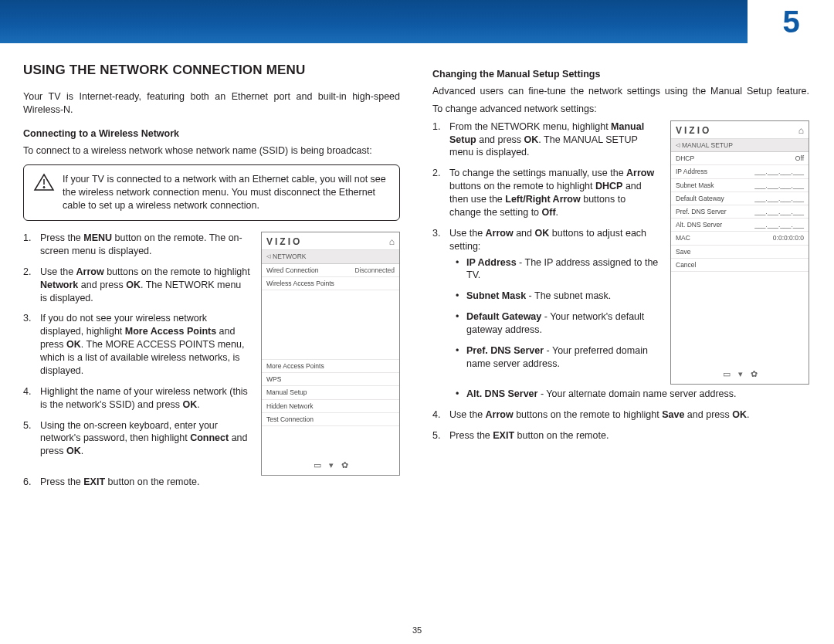 The image size is (834, 644). I want to click on bullet-ip: IP Address - The IP address assigned to …, so click(558, 269).